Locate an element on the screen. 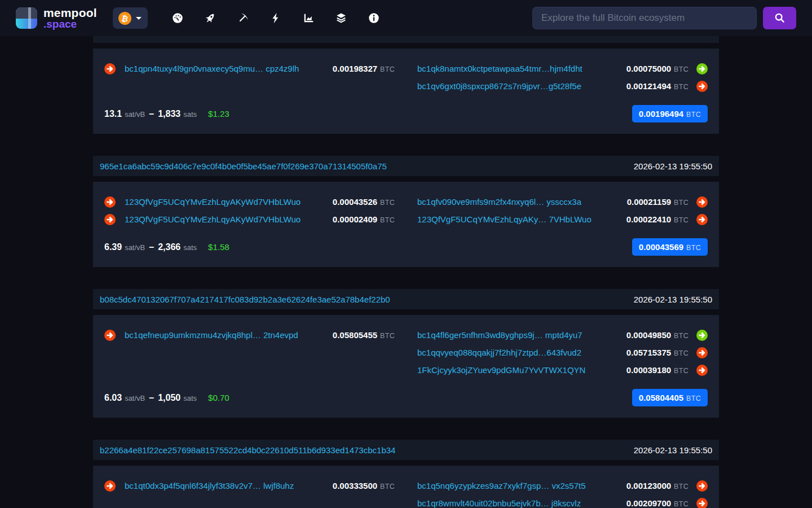 This screenshot has width=812, height=508. input-amount: 0.00198327BTC is located at coordinates (360, 69).